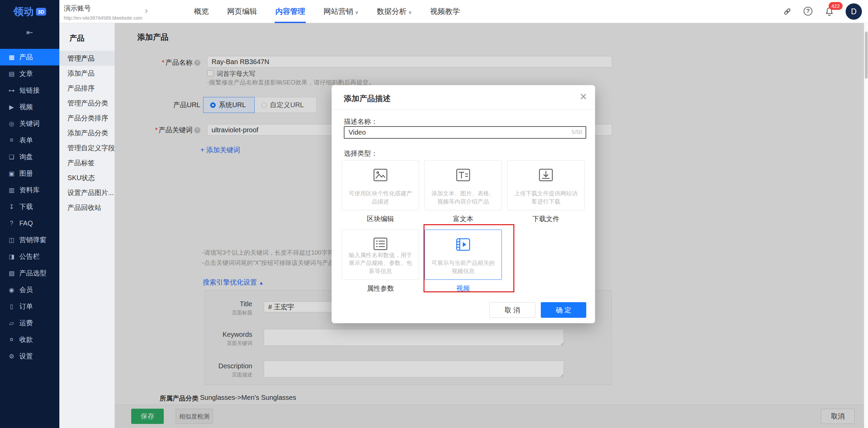 This screenshot has height=428, width=868. I want to click on submenu-item-manage-products: 管理产品, so click(87, 58).